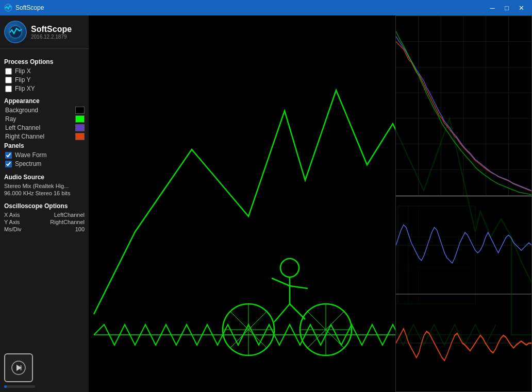 The height and width of the screenshot is (392, 532). Describe the element at coordinates (464, 245) in the screenshot. I see `left-channel-panel` at that location.